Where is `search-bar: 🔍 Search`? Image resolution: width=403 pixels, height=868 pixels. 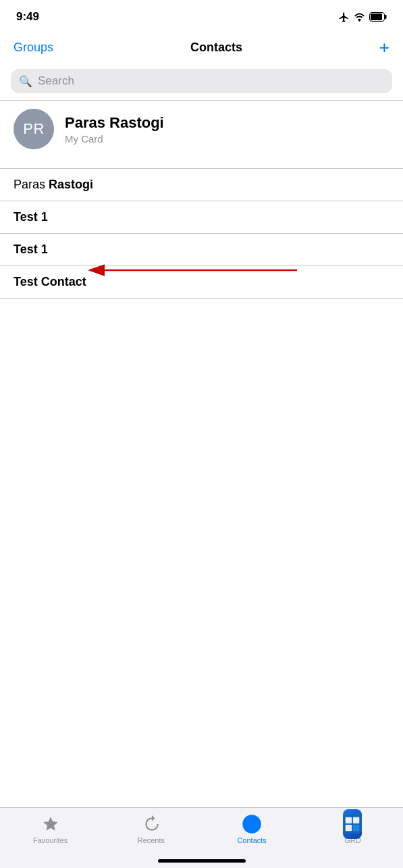 search-bar: 🔍 Search is located at coordinates (201, 81).